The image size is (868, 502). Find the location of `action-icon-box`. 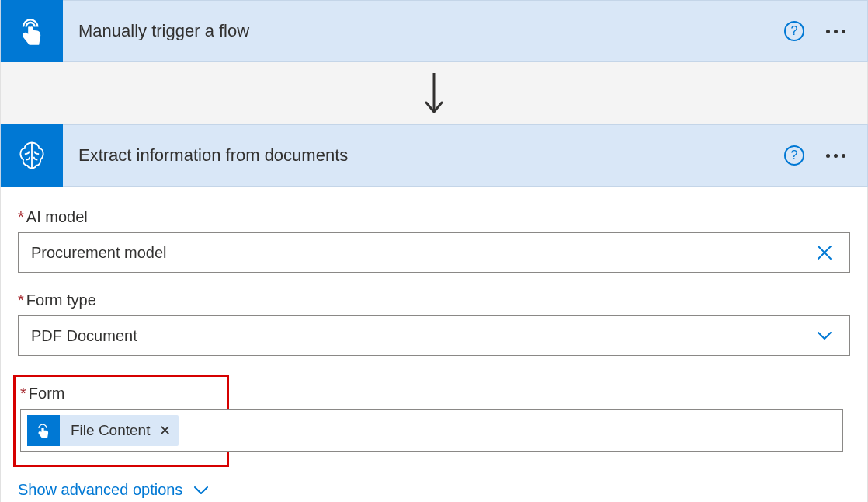

action-icon-box is located at coordinates (32, 155).